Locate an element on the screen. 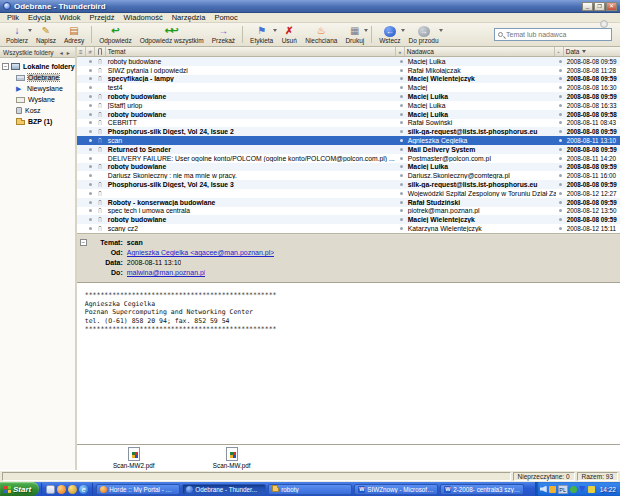  tree-expander-icon is located at coordinates (6, 66).